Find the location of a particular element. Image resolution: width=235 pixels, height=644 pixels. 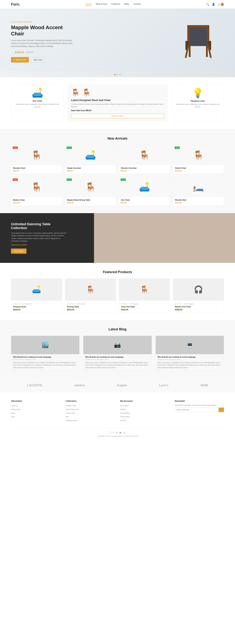

chair-illustration is located at coordinates (198, 42).